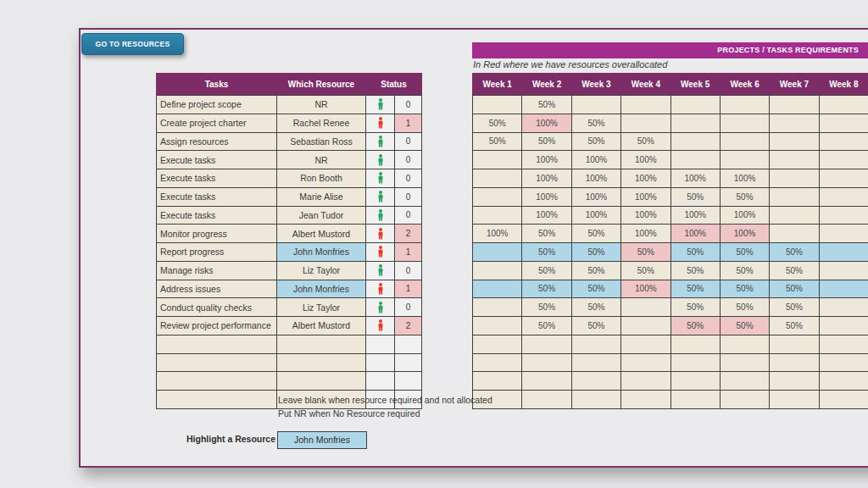  What do you see at coordinates (217, 308) in the screenshot?
I see `task-cell: Conduct quality checks` at bounding box center [217, 308].